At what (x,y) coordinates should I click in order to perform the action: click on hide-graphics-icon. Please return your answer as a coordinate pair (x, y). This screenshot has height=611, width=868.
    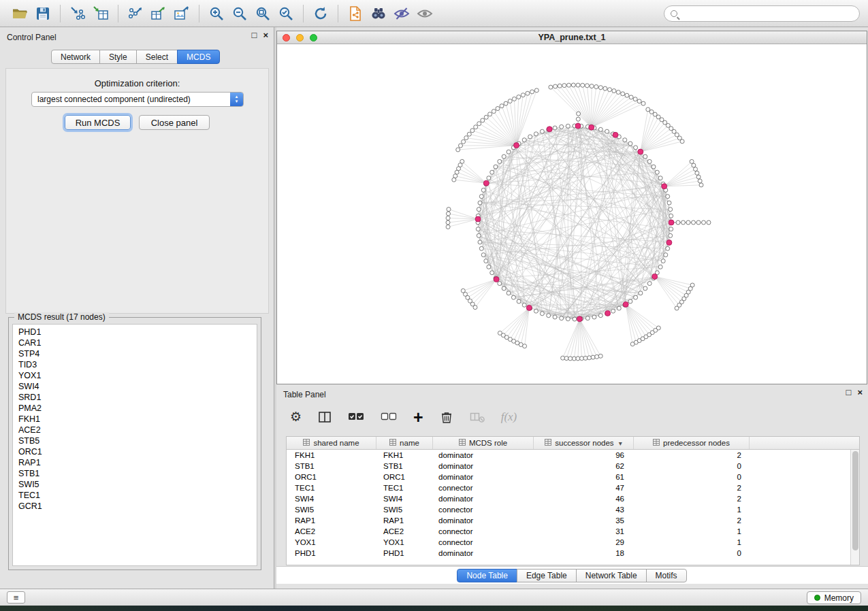
    Looking at the image, I should click on (402, 14).